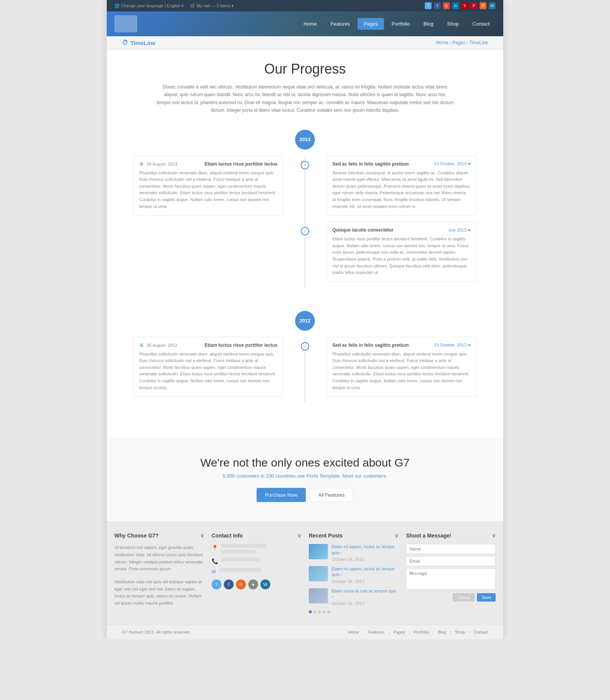 The height and width of the screenshot is (700, 610). I want to click on post-info-1: Etiam mi sapien, luctus ac tempor quis ›…, so click(365, 553).